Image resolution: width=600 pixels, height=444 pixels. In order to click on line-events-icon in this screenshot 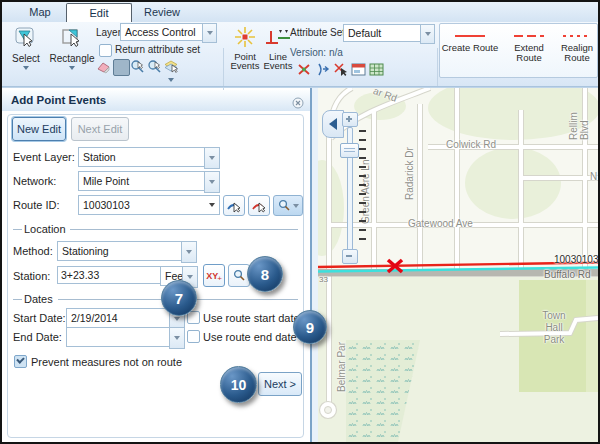, I will do `click(278, 38)`.